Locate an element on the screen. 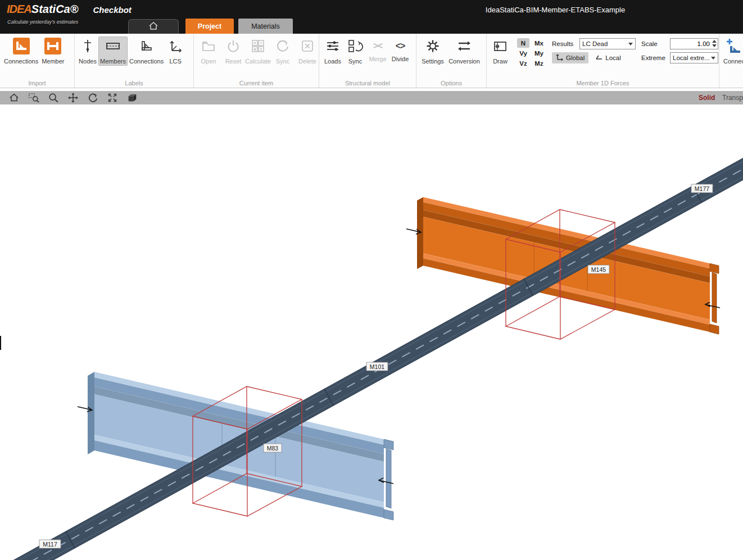 The image size is (743, 560). lcs-axes-icon is located at coordinates (175, 47).